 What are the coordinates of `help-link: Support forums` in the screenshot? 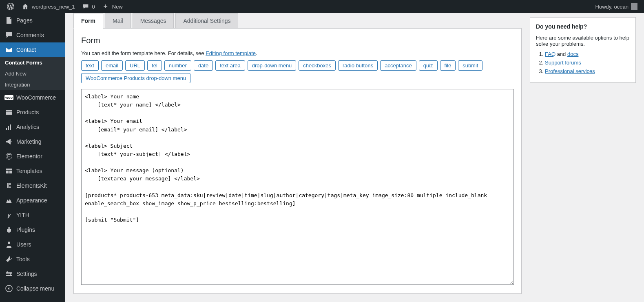 It's located at (563, 63).